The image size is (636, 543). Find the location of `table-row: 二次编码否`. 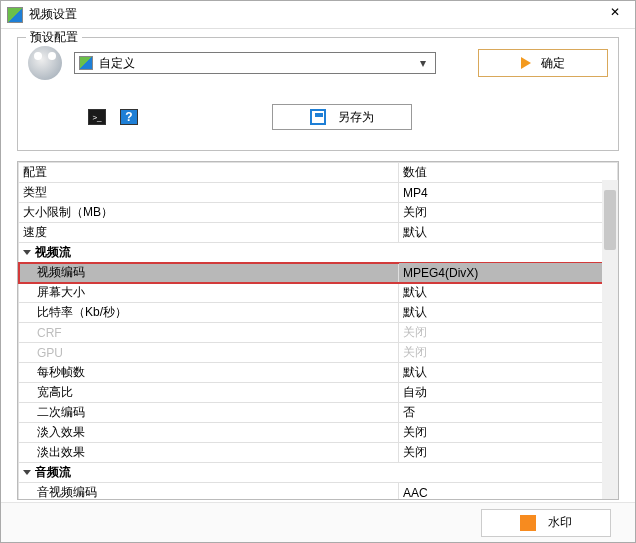

table-row: 二次编码否 is located at coordinates (318, 413).